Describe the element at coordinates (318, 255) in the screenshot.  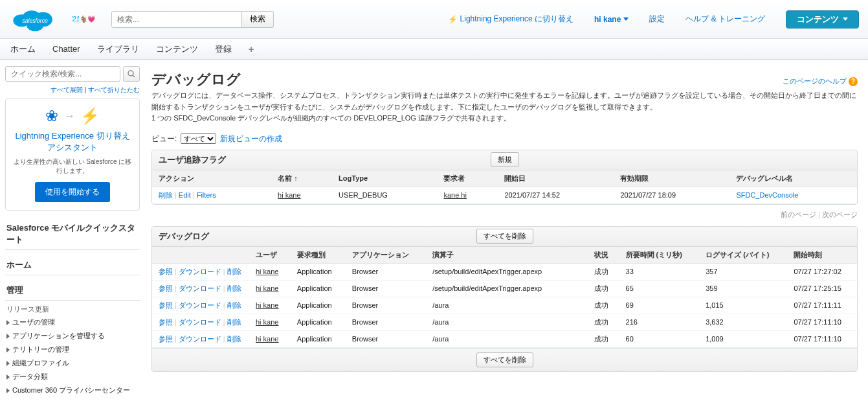
I see `th-reqtype: 要求種別` at that location.